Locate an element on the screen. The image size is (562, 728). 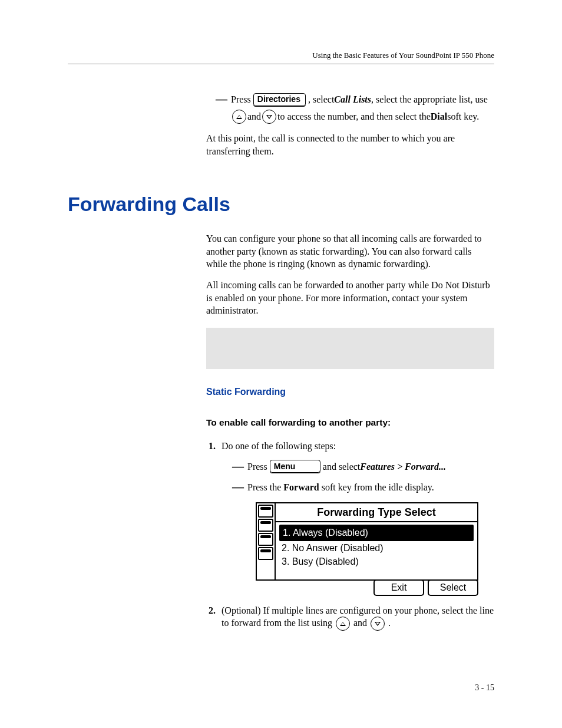
static-forwarding-heading: Static Forwarding is located at coordinates (350, 392).